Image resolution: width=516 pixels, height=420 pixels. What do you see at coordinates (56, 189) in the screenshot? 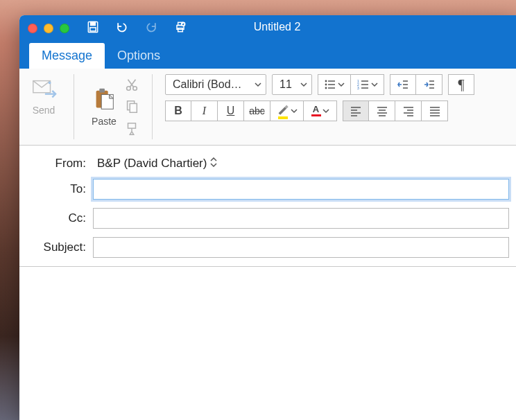
I see `to-label: To:` at bounding box center [56, 189].